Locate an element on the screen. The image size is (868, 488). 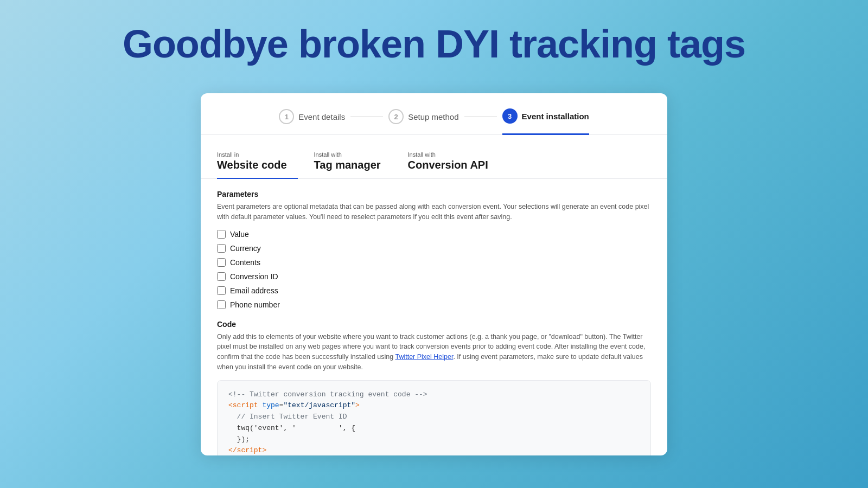
tab-section: Install in Website code Install with Tag… is located at coordinates (434, 163).